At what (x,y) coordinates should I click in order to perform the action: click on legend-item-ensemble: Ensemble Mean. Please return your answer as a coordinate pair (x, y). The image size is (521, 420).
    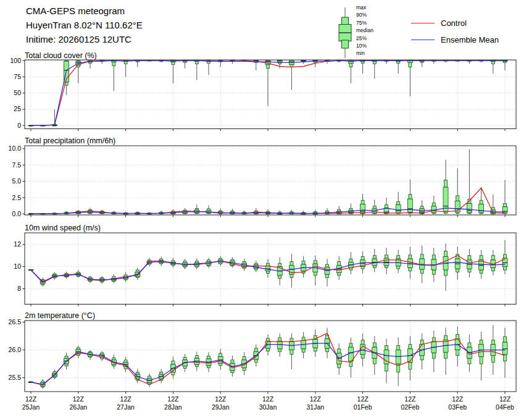
    Looking at the image, I should click on (455, 40).